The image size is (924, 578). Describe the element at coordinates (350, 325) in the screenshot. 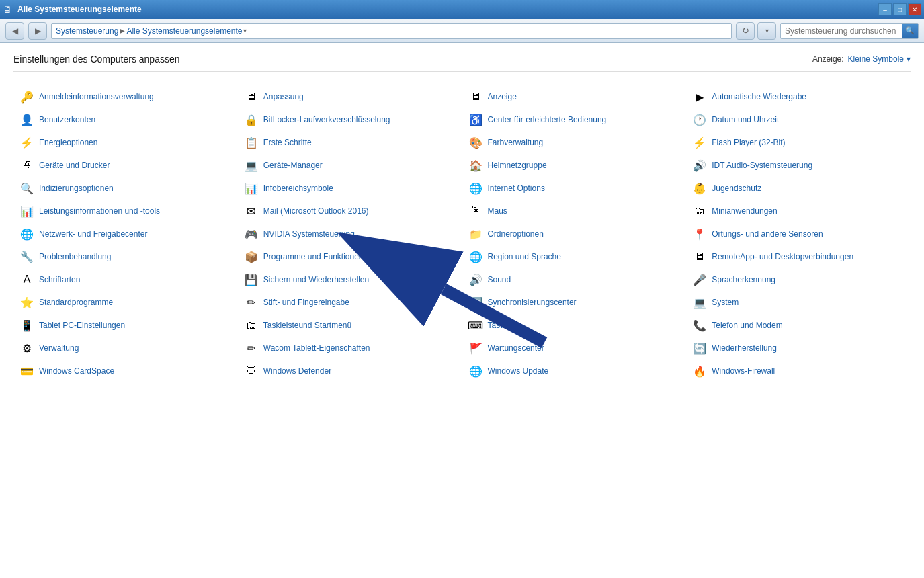

I see `control-item: 🗂Taskleisteund Startmenü` at that location.